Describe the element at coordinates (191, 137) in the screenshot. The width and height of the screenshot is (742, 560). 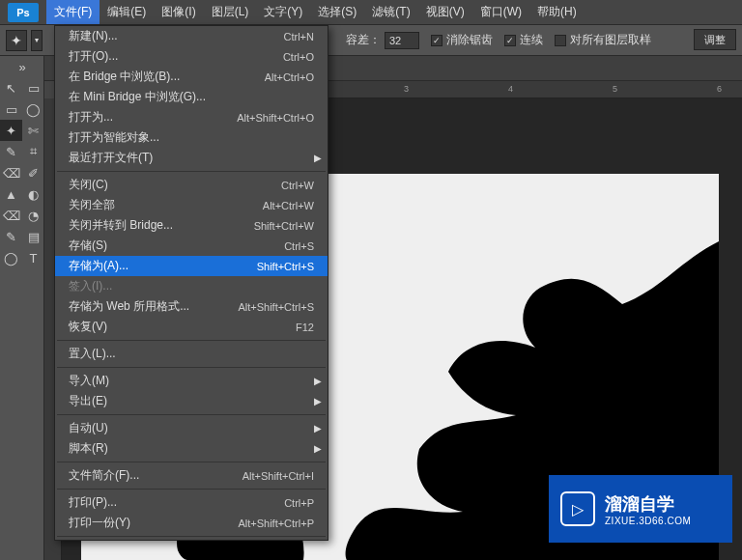
I see `menu-item-label: 打开为智能对象...` at that location.